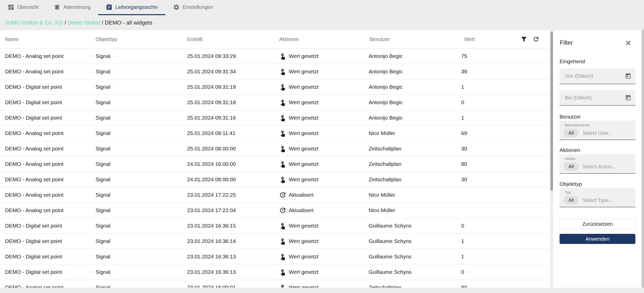  What do you see at coordinates (463, 102) in the screenshot?
I see `cell-wert: 0` at bounding box center [463, 102].